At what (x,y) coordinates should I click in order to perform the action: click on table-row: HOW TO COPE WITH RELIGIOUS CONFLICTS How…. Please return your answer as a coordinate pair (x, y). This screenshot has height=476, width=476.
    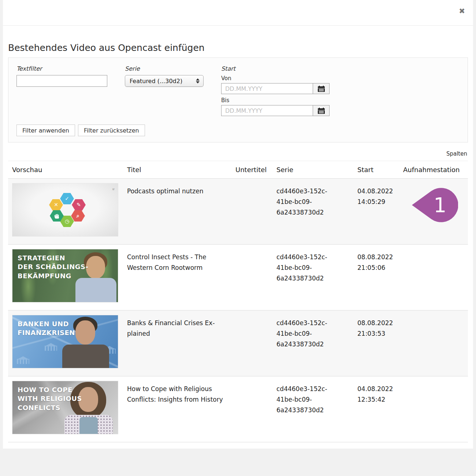
    Looking at the image, I should click on (238, 409).